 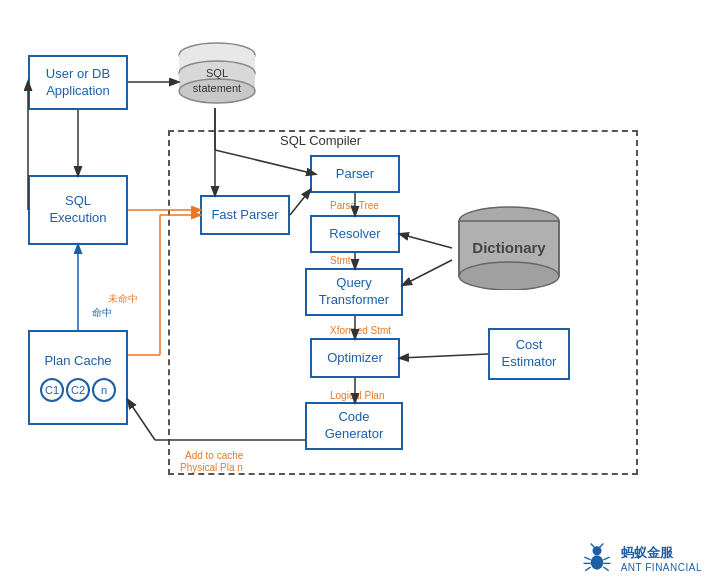 I want to click on query-transformer-box: Query Transformer, so click(x=354, y=292).